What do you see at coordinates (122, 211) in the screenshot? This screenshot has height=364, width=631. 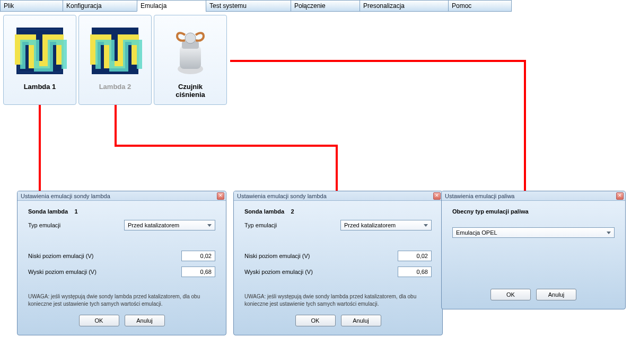 I see `heading-label: Sonda lambda 1` at bounding box center [122, 211].